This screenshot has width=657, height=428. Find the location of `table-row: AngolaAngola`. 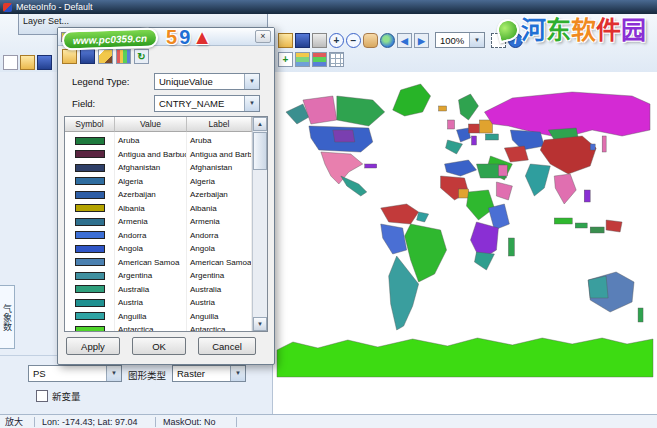

table-row: AngolaAngola is located at coordinates (158, 247).